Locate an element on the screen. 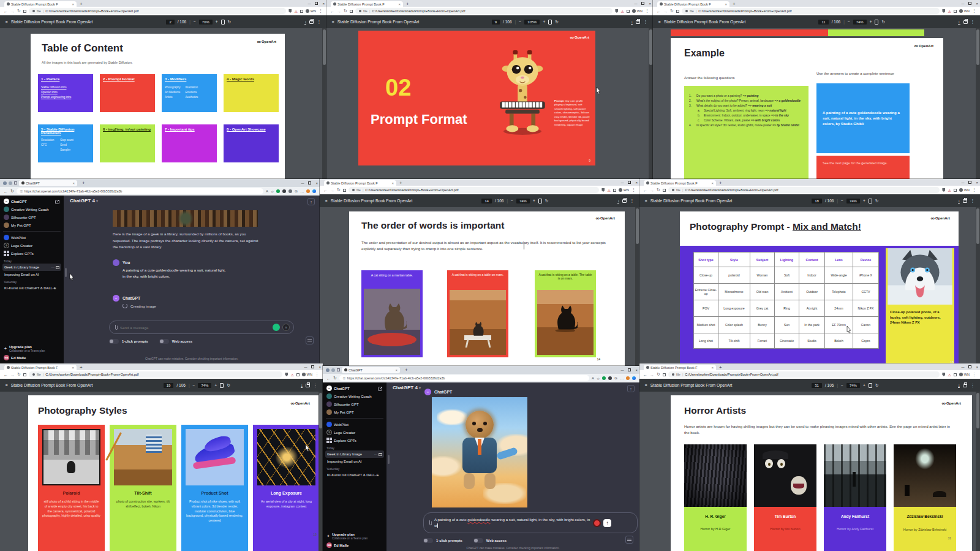 The height and width of the screenshot is (551, 980). toc-sublink: Prompt engineering intro is located at coordinates (66, 97).